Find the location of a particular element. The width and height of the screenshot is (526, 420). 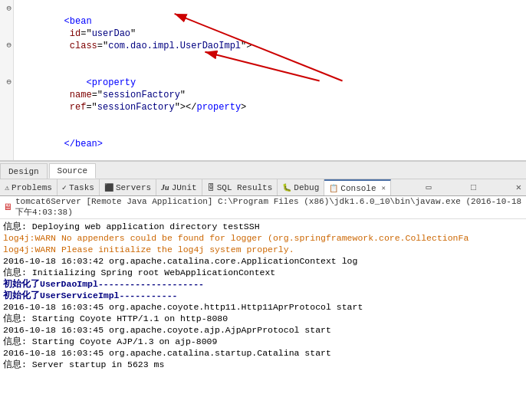

tab-problems: ⚠ Problems is located at coordinates (29, 187).